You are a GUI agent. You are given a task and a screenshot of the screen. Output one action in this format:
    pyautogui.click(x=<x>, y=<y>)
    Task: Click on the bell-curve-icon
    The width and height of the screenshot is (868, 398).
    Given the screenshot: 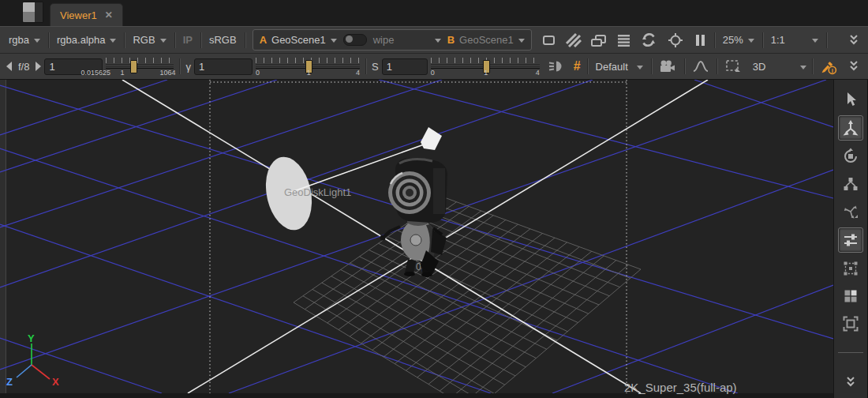 What is the action you would take?
    pyautogui.click(x=701, y=66)
    